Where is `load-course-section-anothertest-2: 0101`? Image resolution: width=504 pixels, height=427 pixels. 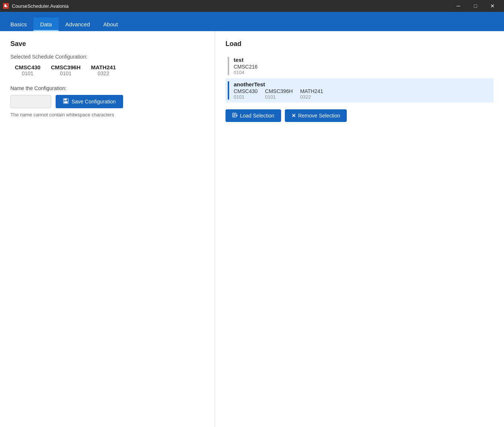
load-course-section-anothertest-2: 0101 is located at coordinates (279, 97).